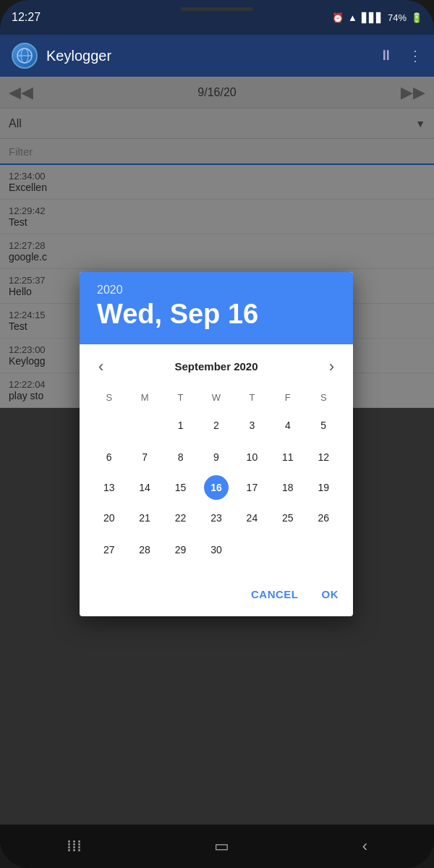 The height and width of the screenshot is (868, 434). Describe the element at coordinates (397, 17) in the screenshot. I see `battery-label: 74%` at that location.